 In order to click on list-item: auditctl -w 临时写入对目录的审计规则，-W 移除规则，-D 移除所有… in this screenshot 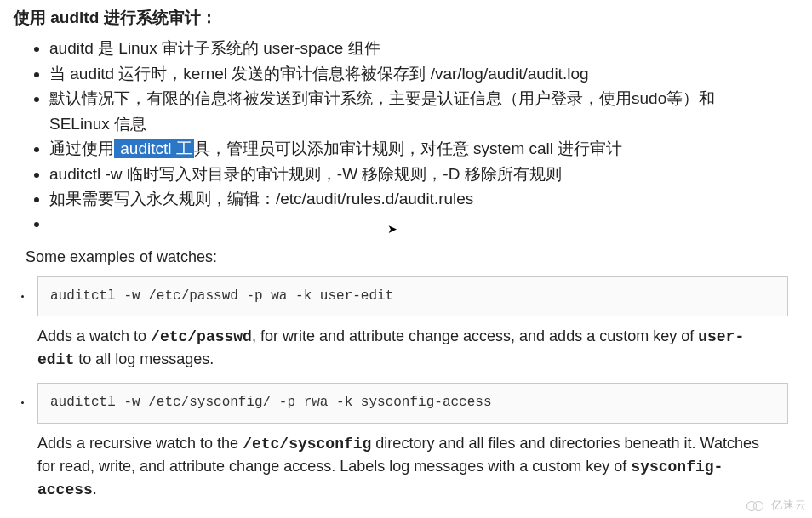, I will do `click(426, 174)`.